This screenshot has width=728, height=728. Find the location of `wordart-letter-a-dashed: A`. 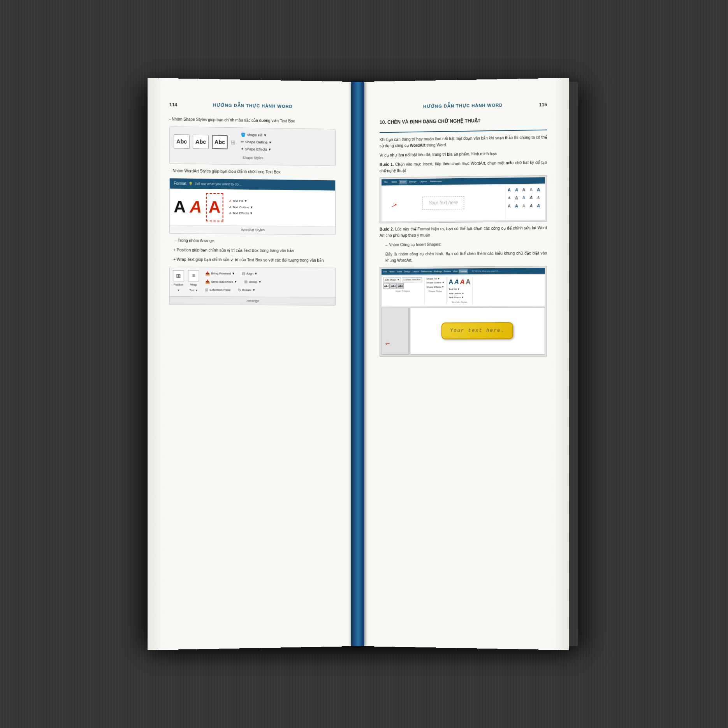

wordart-letter-a-dashed: A is located at coordinates (215, 207).